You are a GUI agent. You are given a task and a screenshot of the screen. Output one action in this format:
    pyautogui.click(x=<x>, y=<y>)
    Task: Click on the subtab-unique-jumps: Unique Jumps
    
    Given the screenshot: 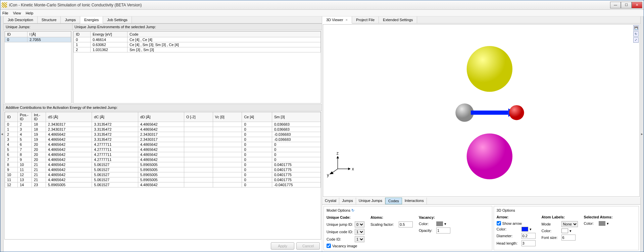 What is the action you would take?
    pyautogui.click(x=370, y=201)
    